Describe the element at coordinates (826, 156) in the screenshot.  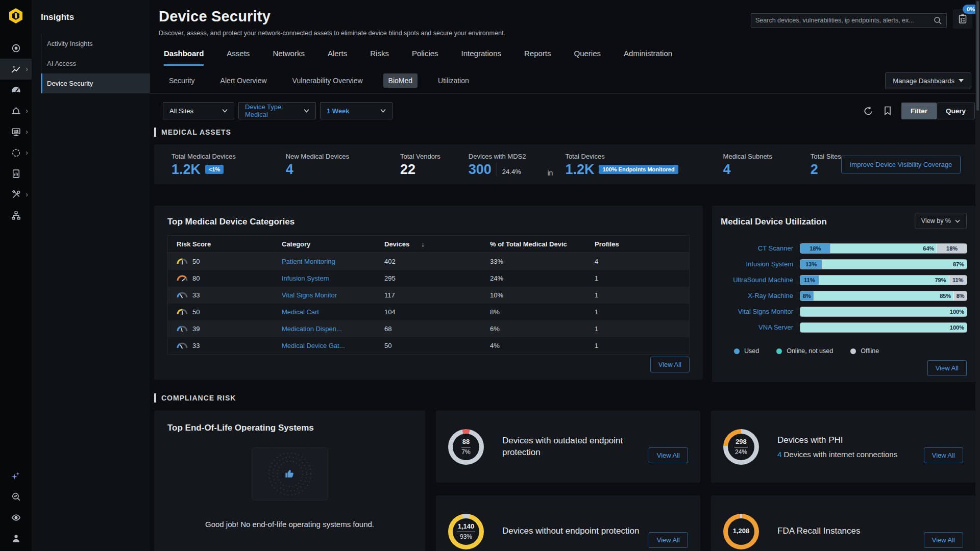
I see `metric-label: Total Sites` at that location.